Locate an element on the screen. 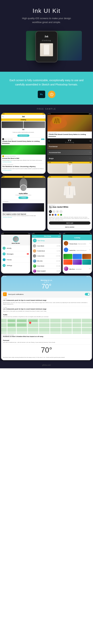 Image resolution: width=93 pixels, height=644 pixels. member-2-time: 1:12 PM is located at coordinates (58, 251).